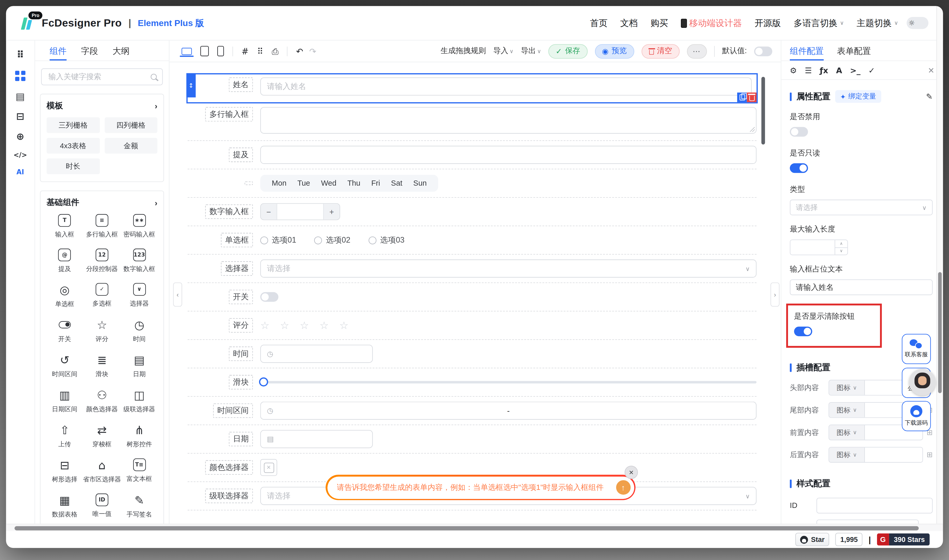 The width and height of the screenshot is (949, 560). I want to click on property-select: 请选择∨, so click(861, 208).